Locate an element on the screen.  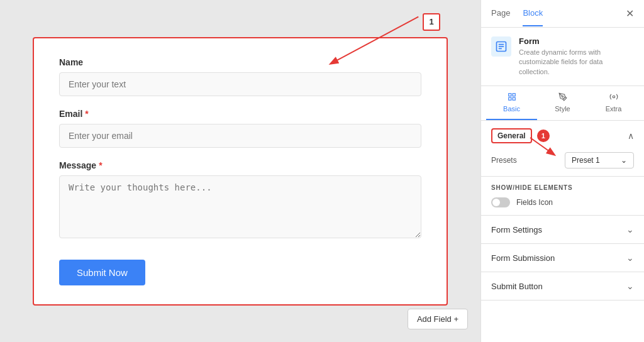
chevron-up-icon: ∧ is located at coordinates (631, 136).